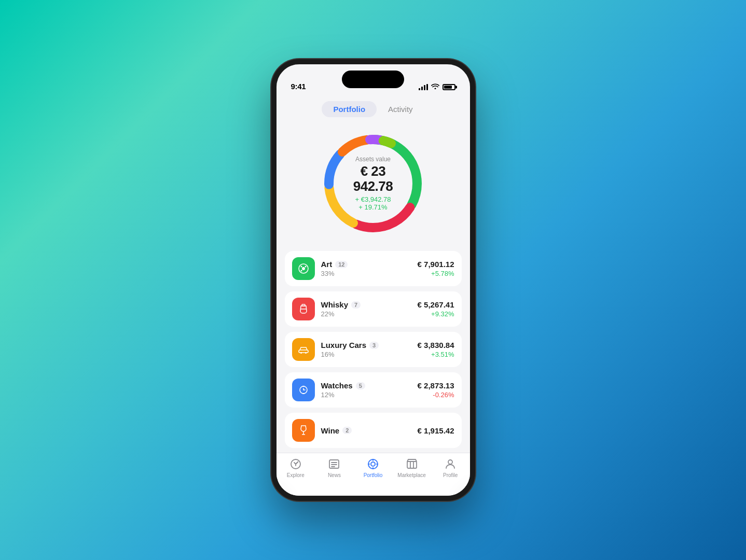 Image resolution: width=746 pixels, height=560 pixels. What do you see at coordinates (436, 386) in the screenshot?
I see `watches-amount: € 2,873.13` at bounding box center [436, 386].